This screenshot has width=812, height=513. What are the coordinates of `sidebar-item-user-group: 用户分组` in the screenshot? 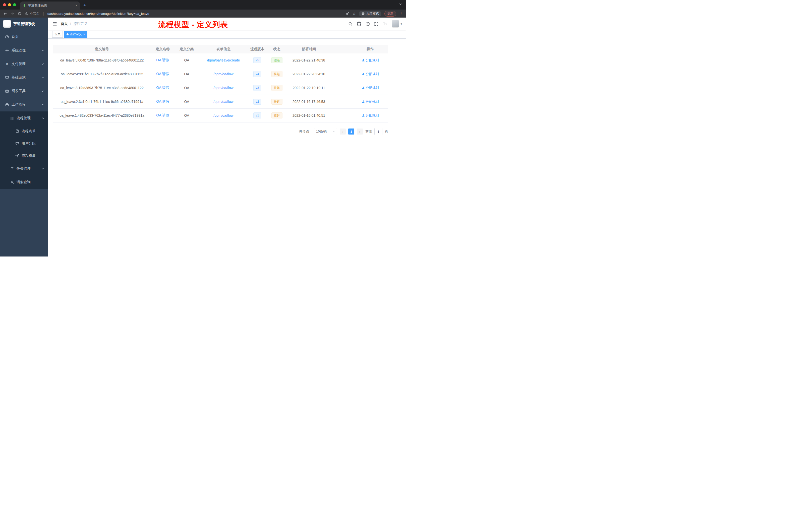 It's located at (24, 144).